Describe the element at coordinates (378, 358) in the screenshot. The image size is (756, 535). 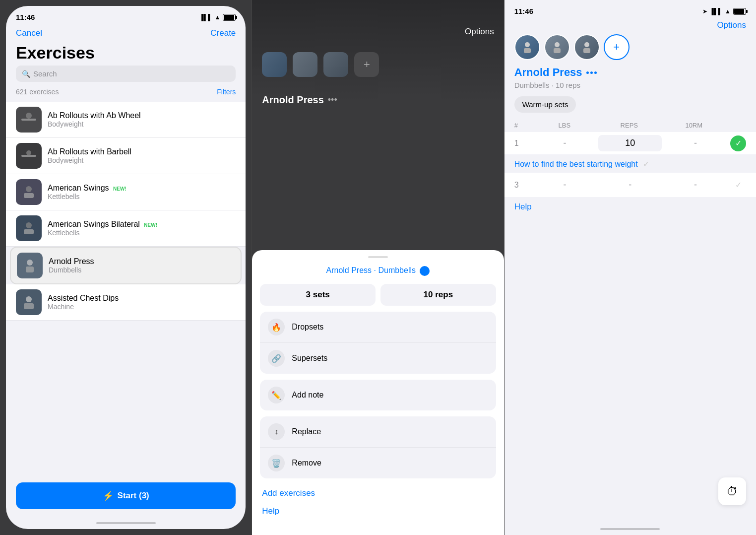
I see `supersets-row: 🔗 Supersets` at that location.